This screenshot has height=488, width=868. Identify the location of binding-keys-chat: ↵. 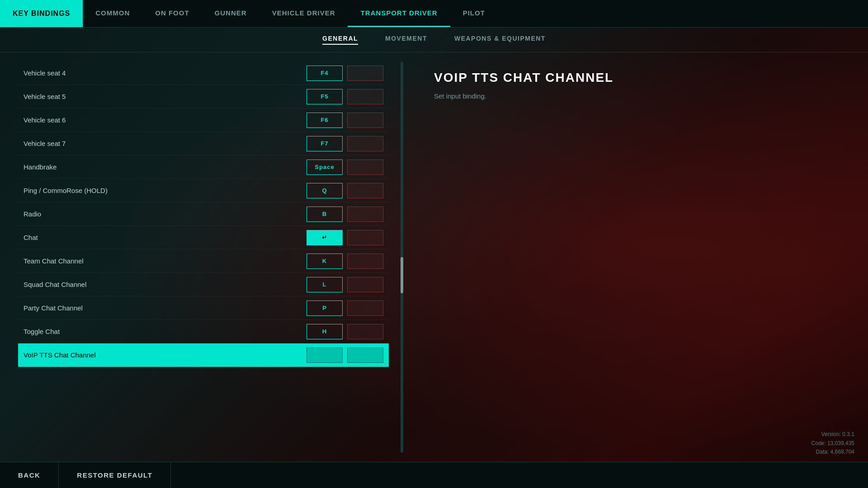
(345, 238).